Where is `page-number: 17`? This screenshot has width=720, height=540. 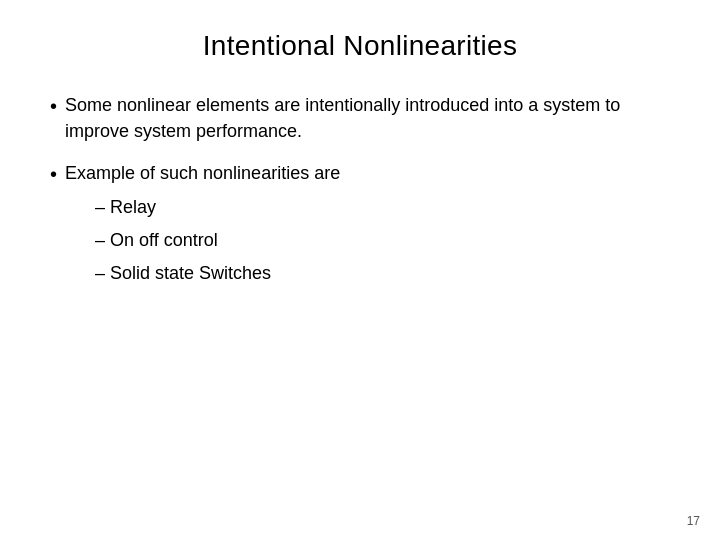
page-number: 17 is located at coordinates (694, 521).